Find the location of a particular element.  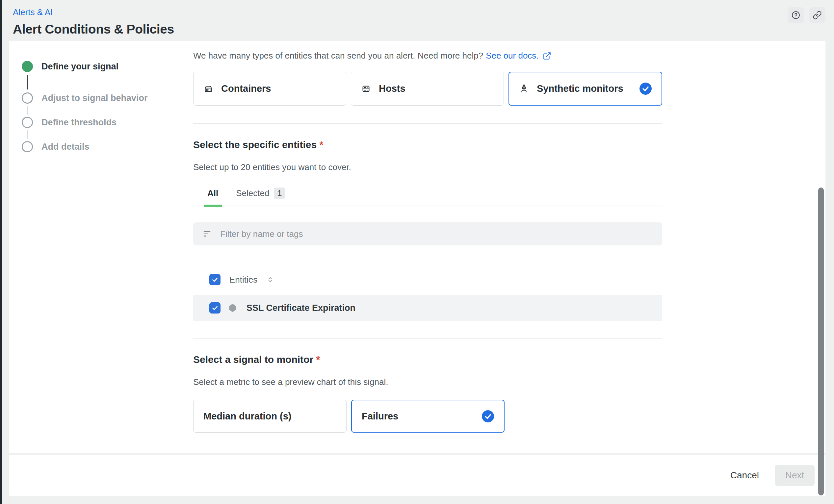

metric-label: Failures is located at coordinates (380, 416).